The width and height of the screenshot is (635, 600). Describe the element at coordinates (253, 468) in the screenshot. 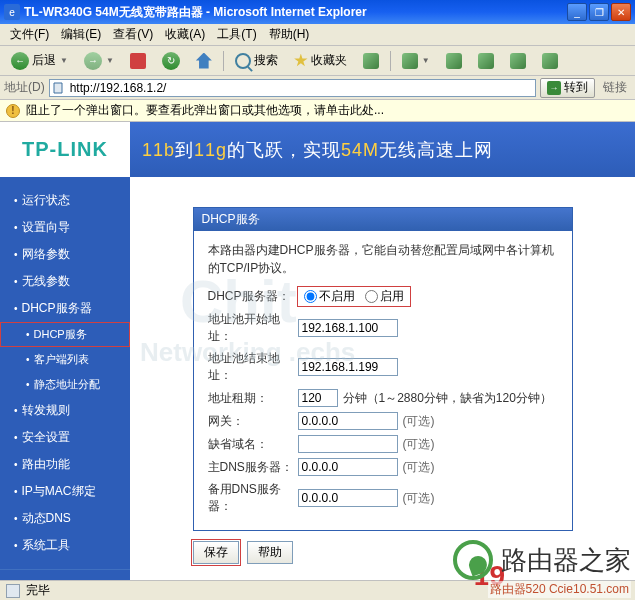

I see `label-dns1: 主DNS服务器：` at that location.